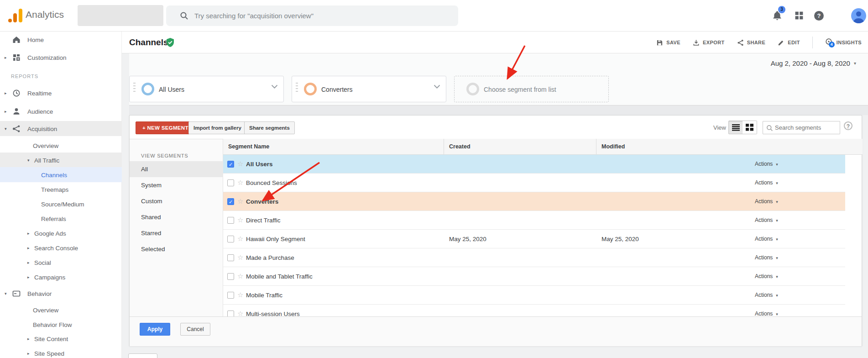  Describe the element at coordinates (61, 39) in the screenshot. I see `sidebar-item-home: Home` at that location.